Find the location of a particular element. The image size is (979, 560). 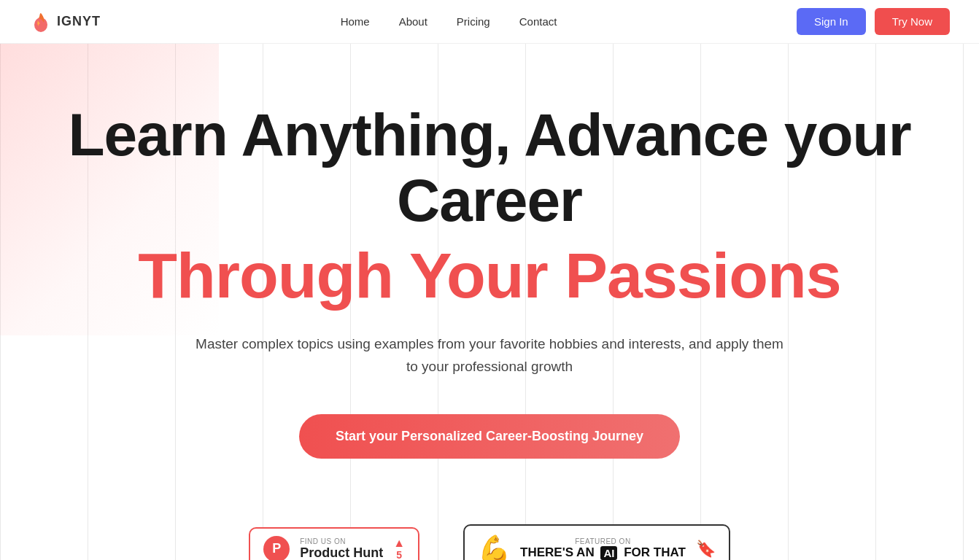

bookmark-icon: 🔖 is located at coordinates (706, 549).